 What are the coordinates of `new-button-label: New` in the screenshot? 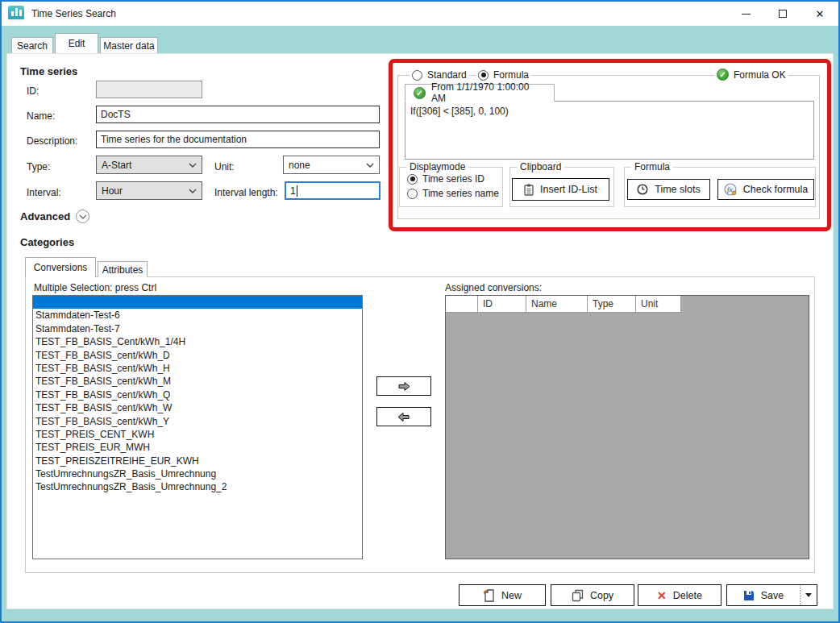 It's located at (511, 596).